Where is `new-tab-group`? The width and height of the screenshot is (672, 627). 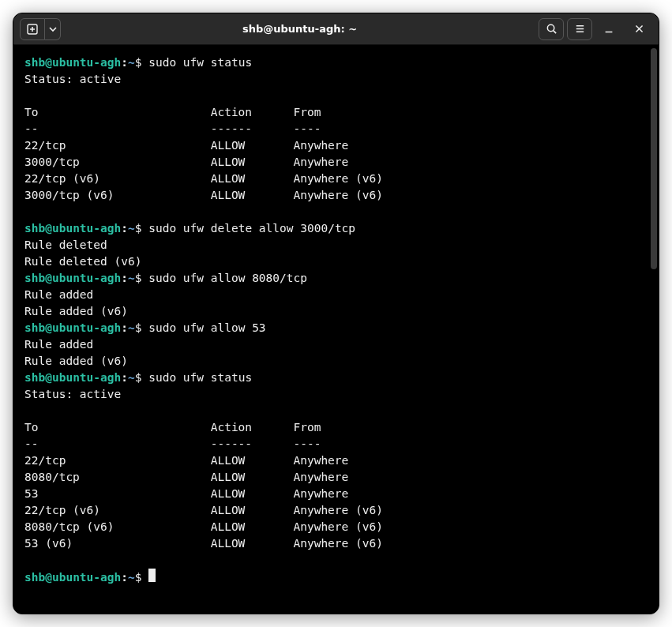 new-tab-group is located at coordinates (40, 29).